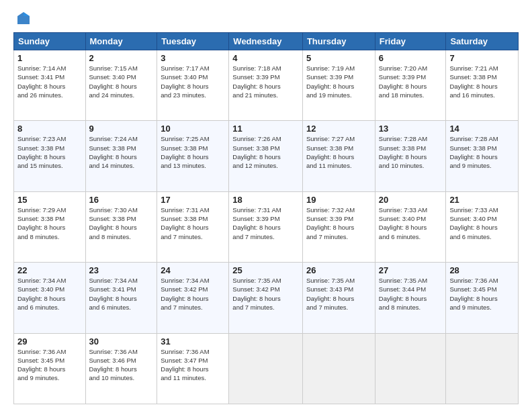  I want to click on day-detail: Sunrise: 7:19 AM Sunset: 3:39 PM Dayligh…, so click(339, 82).